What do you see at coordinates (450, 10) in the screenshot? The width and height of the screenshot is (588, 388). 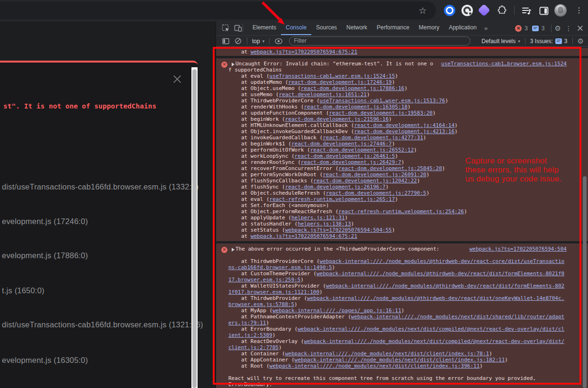 I see `extension-icon-blue` at bounding box center [450, 10].